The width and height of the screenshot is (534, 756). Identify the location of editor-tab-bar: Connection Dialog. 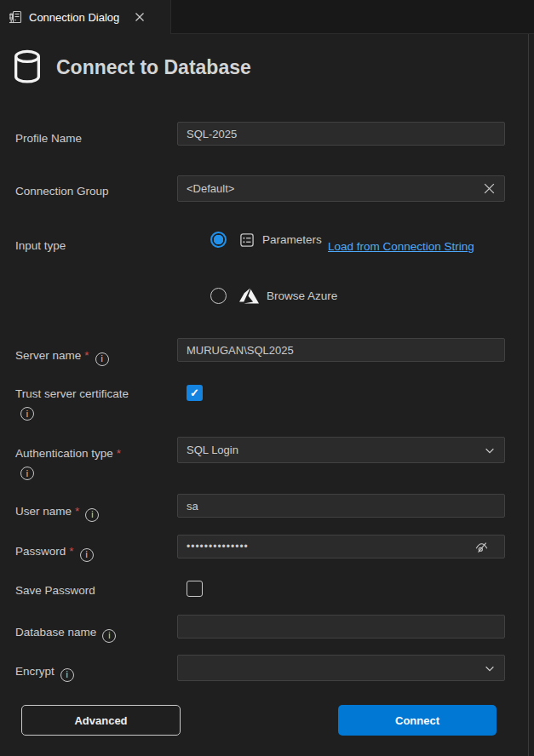
(267, 17).